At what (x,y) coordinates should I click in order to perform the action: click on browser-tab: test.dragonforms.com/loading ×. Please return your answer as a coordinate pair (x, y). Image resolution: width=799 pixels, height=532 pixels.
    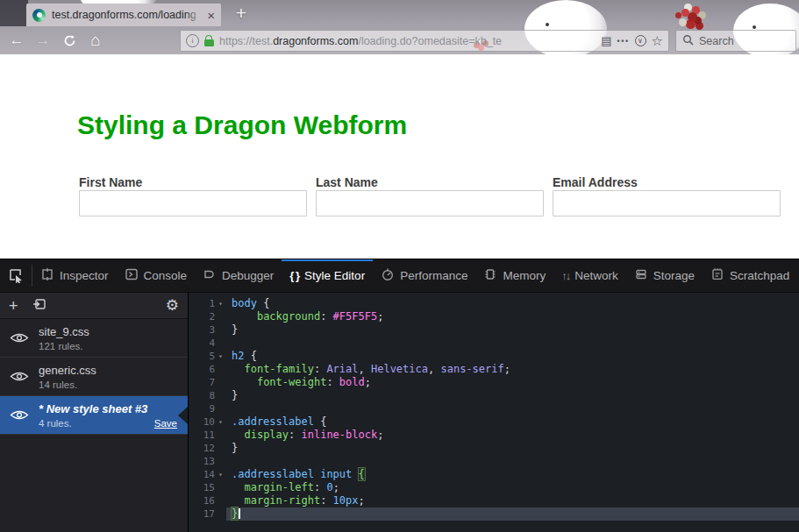
    Looking at the image, I should click on (124, 15).